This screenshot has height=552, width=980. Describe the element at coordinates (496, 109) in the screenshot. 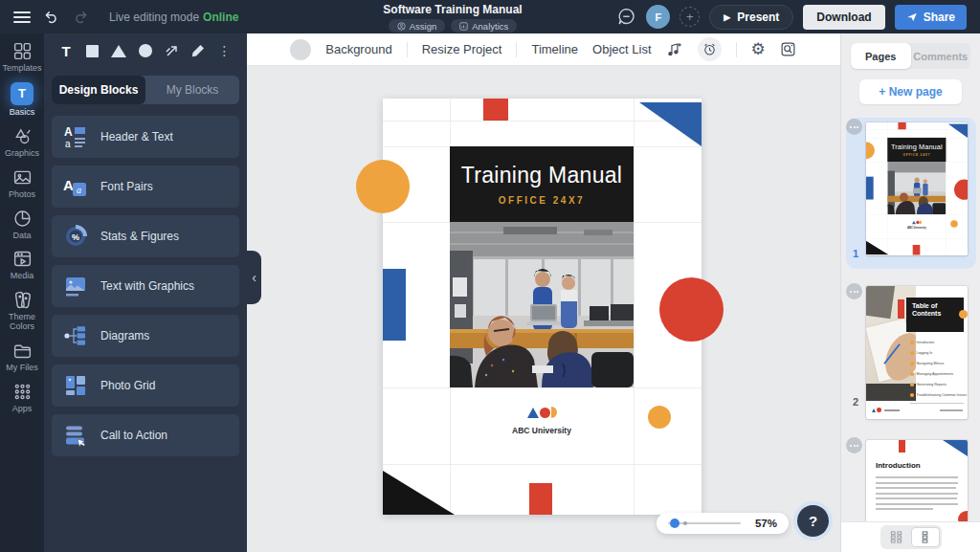

I see `red-rectangle-shape` at that location.